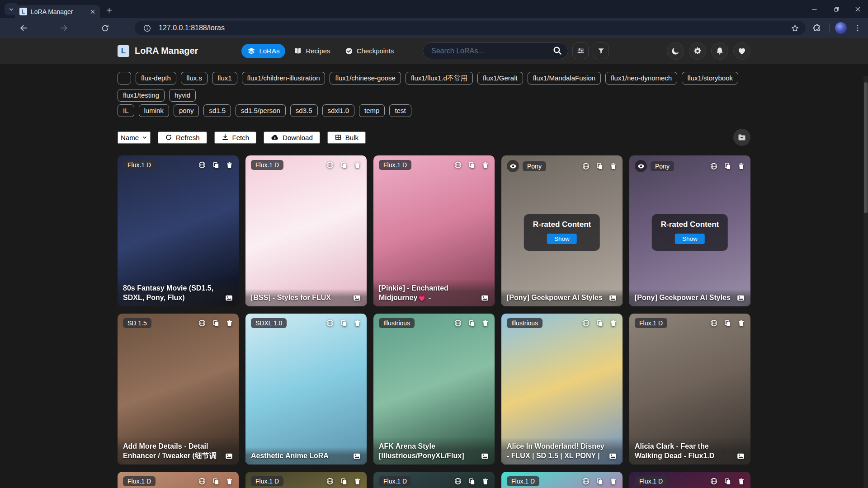 The height and width of the screenshot is (488, 868). Describe the element at coordinates (105, 28) in the screenshot. I see `reload-button` at that location.